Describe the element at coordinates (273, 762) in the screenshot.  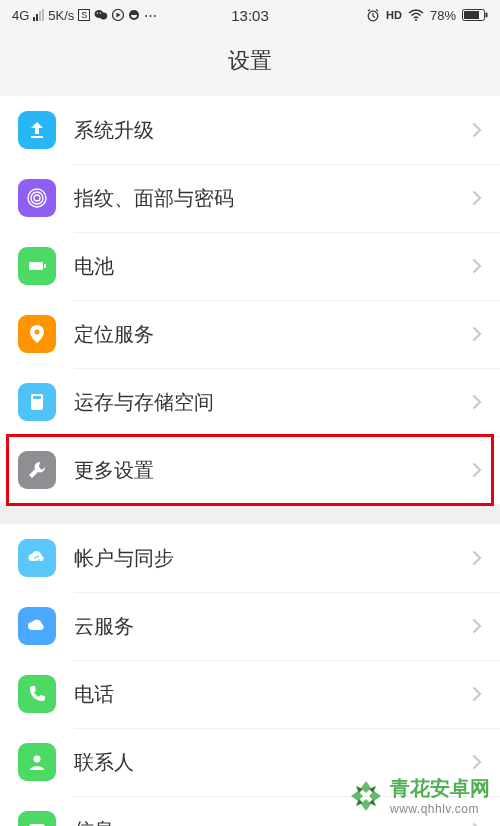
I see `row-label: 联系人` at that location.